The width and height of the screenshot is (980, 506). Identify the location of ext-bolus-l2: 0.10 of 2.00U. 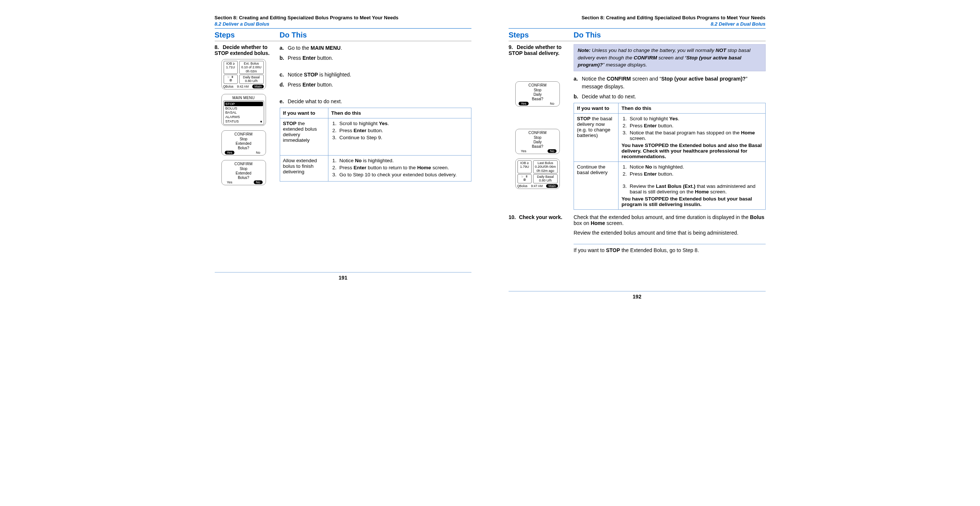
(251, 67).